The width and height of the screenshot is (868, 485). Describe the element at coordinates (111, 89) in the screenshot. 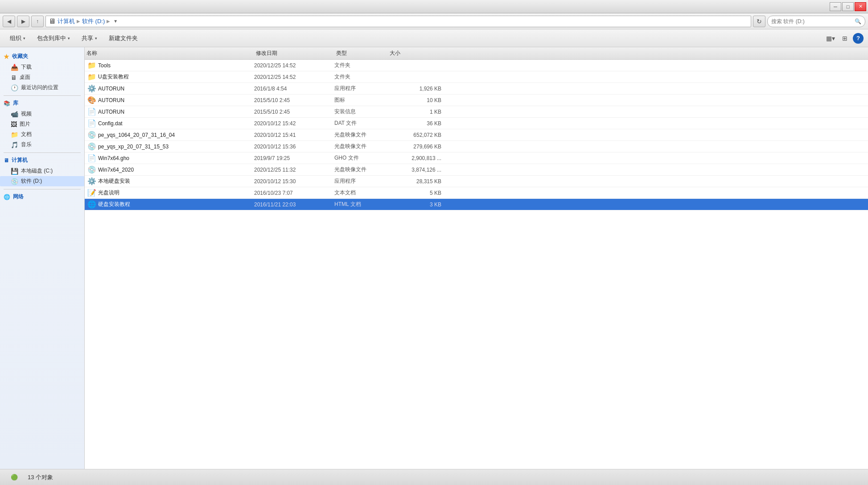

I see `file-name: AUTORUN` at that location.